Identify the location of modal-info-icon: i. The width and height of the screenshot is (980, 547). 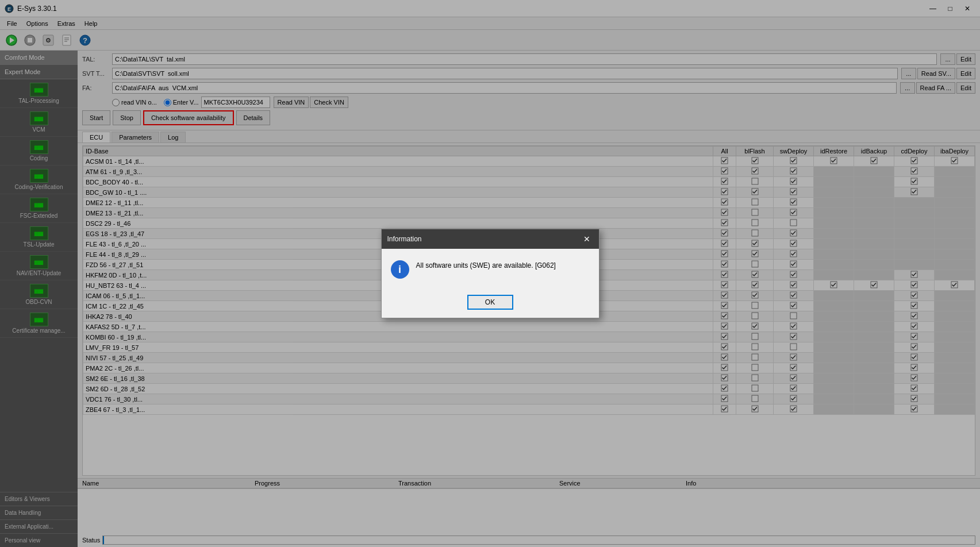
(400, 269).